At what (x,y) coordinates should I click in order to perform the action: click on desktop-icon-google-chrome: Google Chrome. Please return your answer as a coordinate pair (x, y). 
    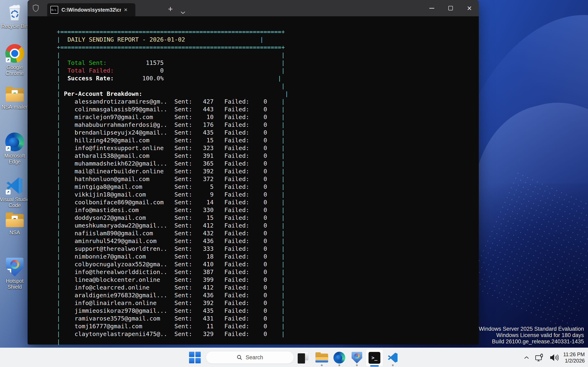
    Looking at the image, I should click on (15, 60).